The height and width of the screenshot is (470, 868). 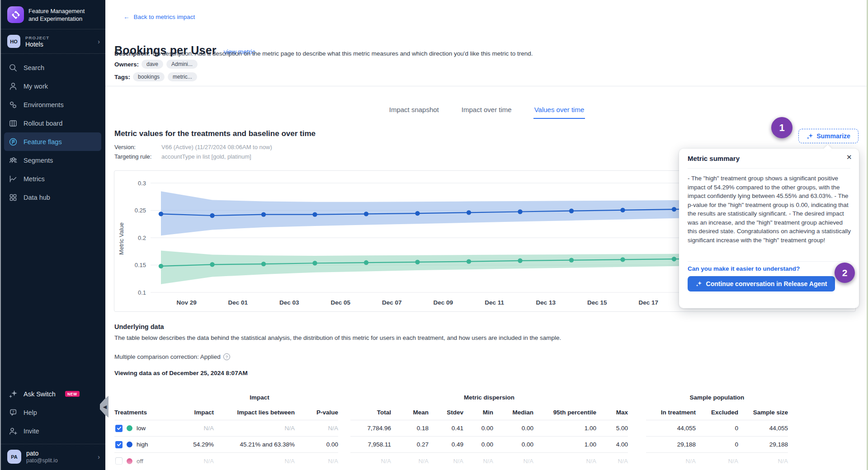 I want to click on project-kicker: PROJECT, so click(x=37, y=38).